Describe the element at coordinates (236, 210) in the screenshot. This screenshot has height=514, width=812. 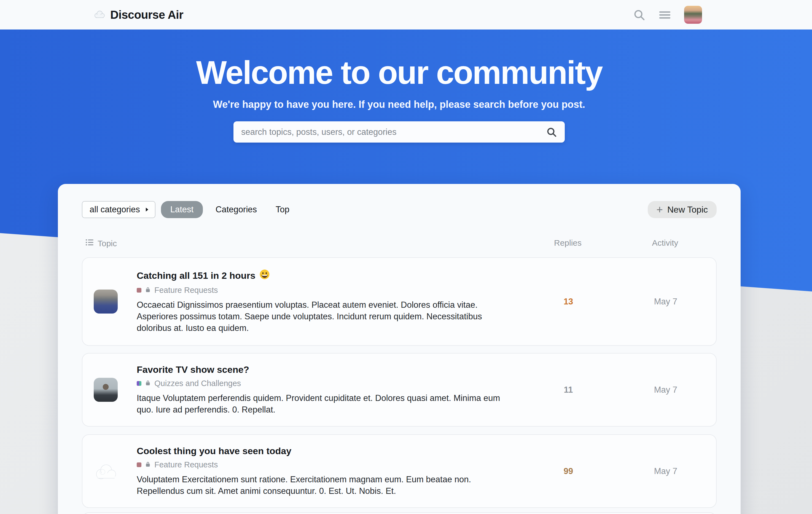
I see `tab-categories: Categories` at that location.